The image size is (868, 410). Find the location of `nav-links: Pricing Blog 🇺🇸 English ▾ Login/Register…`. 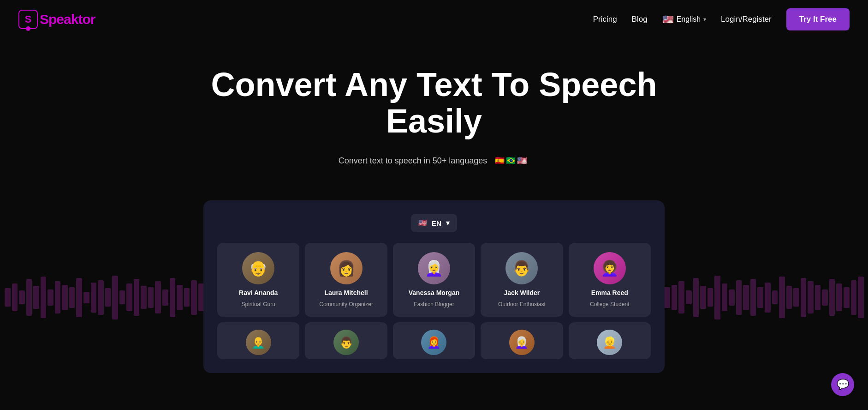

nav-links: Pricing Blog 🇺🇸 English ▾ Login/Register… is located at coordinates (721, 19).